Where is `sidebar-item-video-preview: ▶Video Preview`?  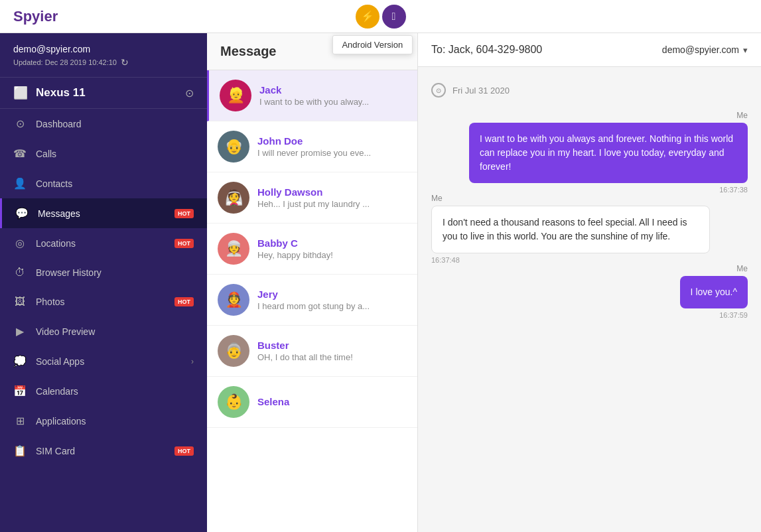
sidebar-item-video-preview: ▶Video Preview is located at coordinates (104, 332).